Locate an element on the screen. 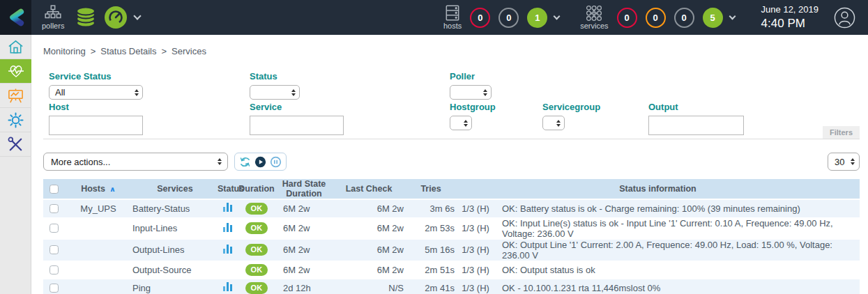 Image resolution: width=868 pixels, height=294 pixels. column-header-duration: Duration is located at coordinates (257, 189).